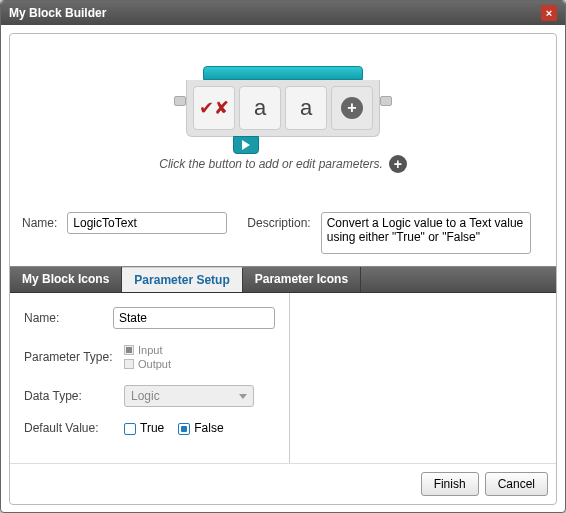  I want to click on hint-row: Click the button to add or edit paramete…, so click(282, 164).